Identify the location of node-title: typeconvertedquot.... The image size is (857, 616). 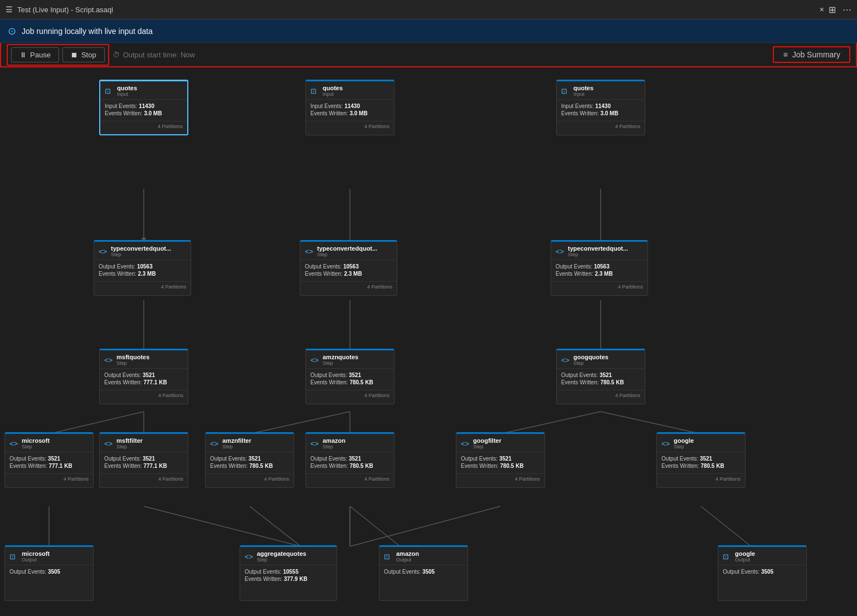
(141, 248).